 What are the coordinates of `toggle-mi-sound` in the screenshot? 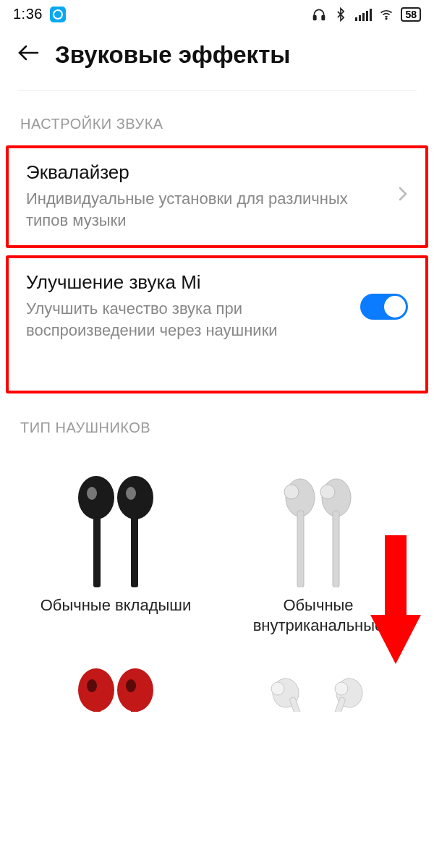 It's located at (384, 307).